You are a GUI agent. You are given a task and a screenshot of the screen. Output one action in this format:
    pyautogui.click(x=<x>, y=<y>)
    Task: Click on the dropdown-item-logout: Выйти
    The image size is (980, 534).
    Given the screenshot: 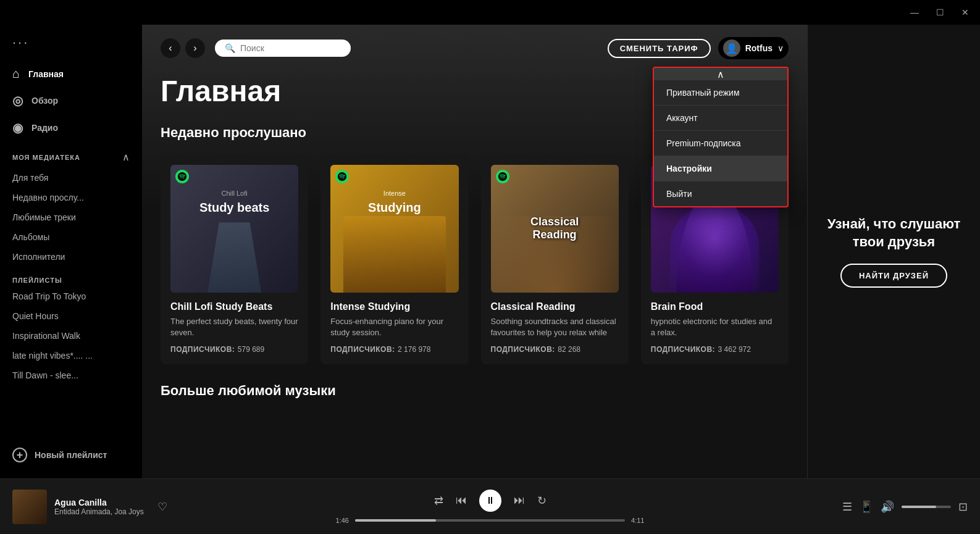 What is the action you would take?
    pyautogui.click(x=721, y=194)
    